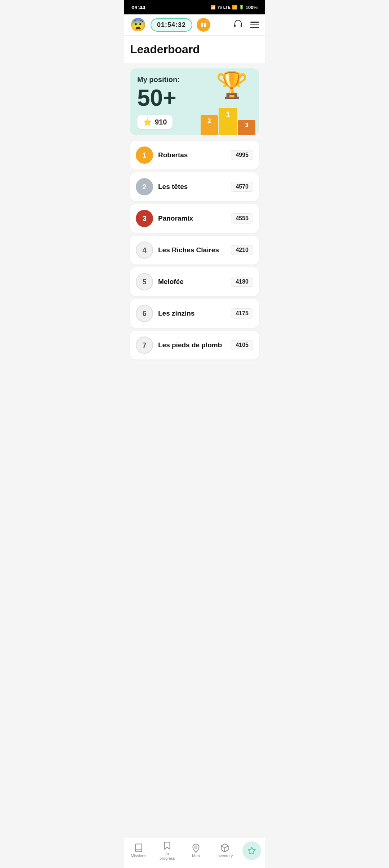 The image size is (389, 868). What do you see at coordinates (194, 268) in the screenshot?
I see `leaderboard-list: 1 Robertas 4995 2 Les têtes 4570 3 Panor…` at bounding box center [194, 268].